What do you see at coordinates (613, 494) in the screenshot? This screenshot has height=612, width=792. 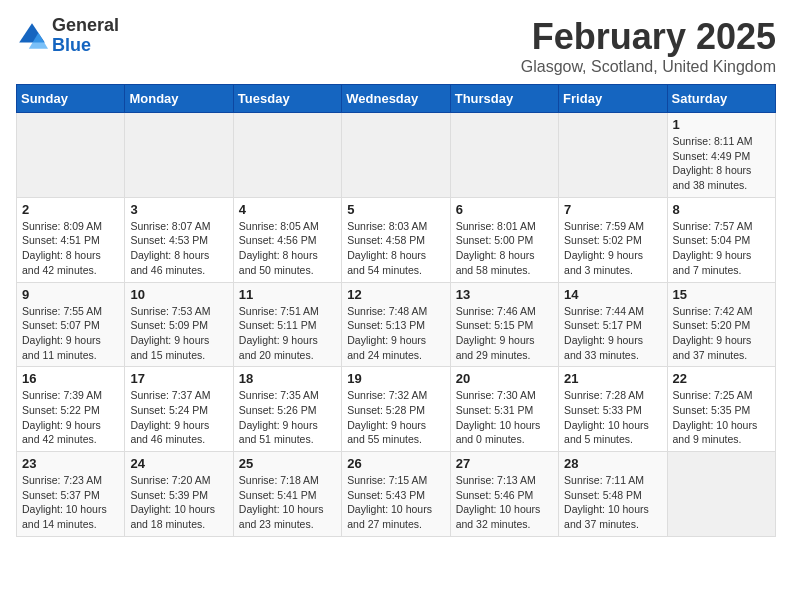 I see `calendar-cell: 28Sunrise: 7:11 AM Sunset: 5:48 PM Dayli…` at bounding box center [613, 494].